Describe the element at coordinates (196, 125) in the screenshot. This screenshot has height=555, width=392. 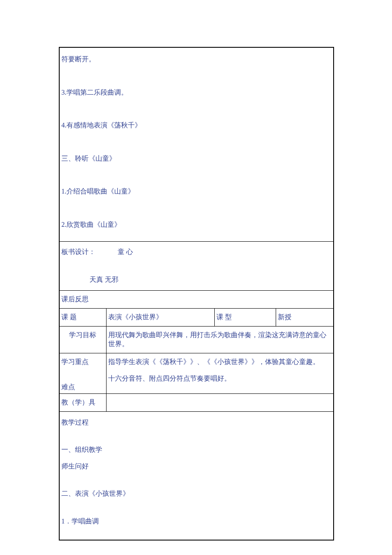
I see `text-line: 4.有感情地表演《荡秋千》` at that location.